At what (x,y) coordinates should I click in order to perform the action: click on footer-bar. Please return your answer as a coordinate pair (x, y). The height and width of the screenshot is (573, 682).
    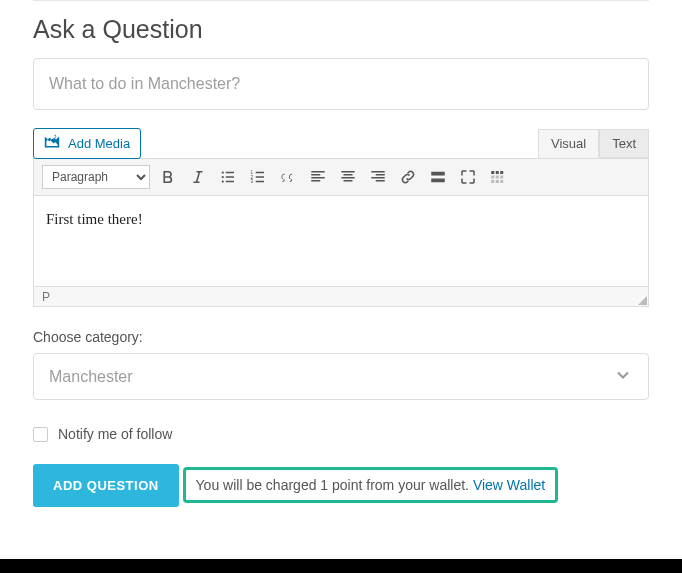
    Looking at the image, I should click on (341, 566).